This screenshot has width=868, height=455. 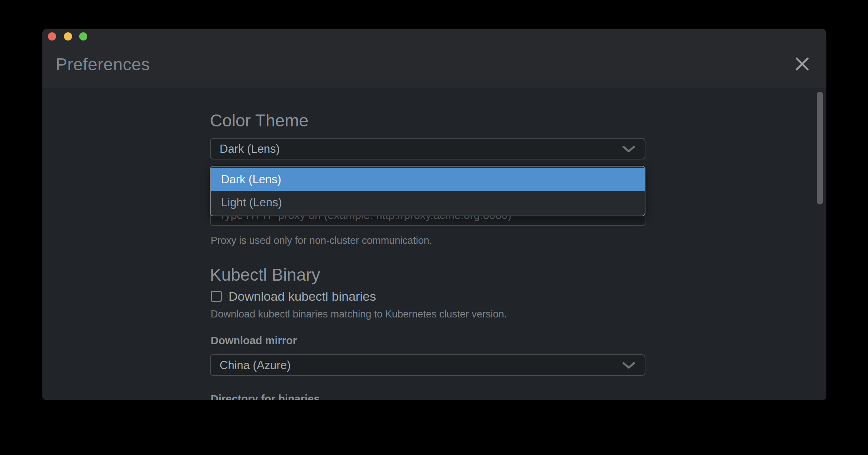 What do you see at coordinates (250, 149) in the screenshot?
I see `color-theme-select-value: Dark (Lens)` at bounding box center [250, 149].